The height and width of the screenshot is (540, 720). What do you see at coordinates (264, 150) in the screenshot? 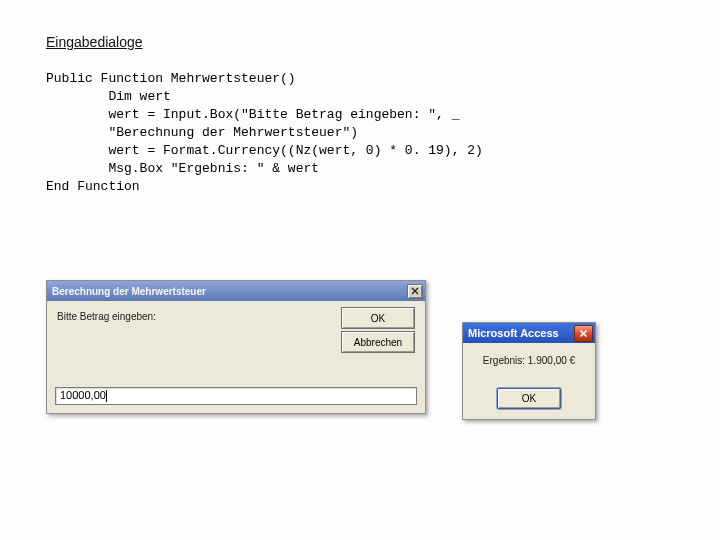
I see `code-line: wert = Format.Currency((Nz(wert, 0) * 0.…` at bounding box center [264, 150].